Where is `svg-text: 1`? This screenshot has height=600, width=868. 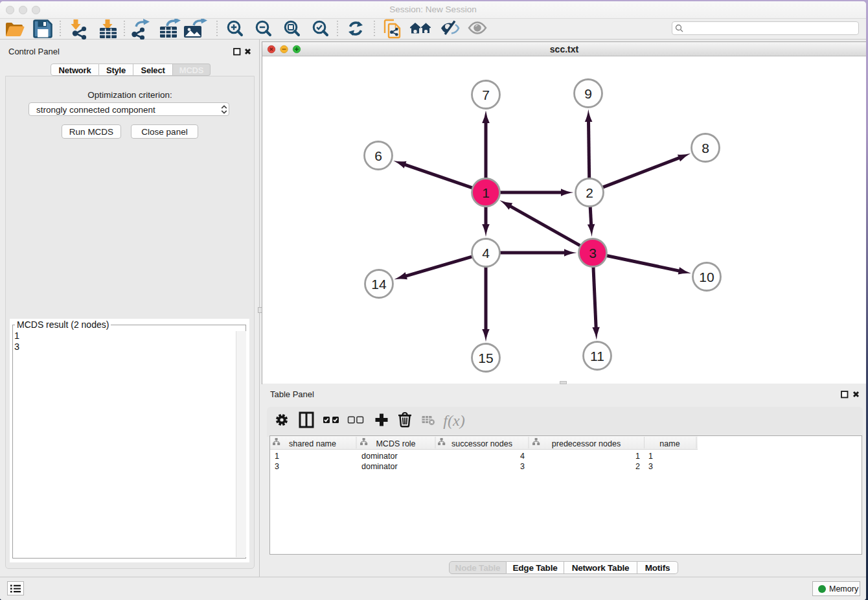 svg-text: 1 is located at coordinates (486, 193).